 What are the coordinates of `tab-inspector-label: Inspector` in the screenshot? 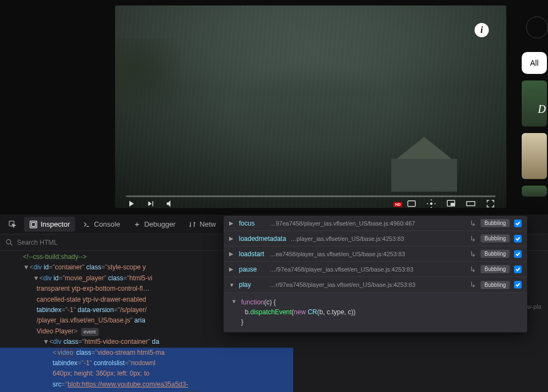 It's located at (55, 224).